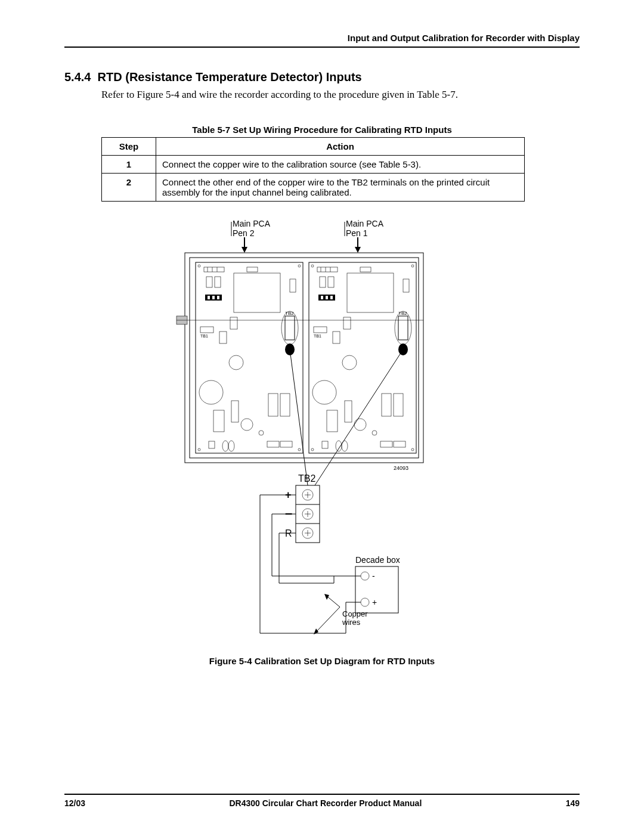 Image resolution: width=644 pixels, height=833 pixels. What do you see at coordinates (129, 165) in the screenshot?
I see `step-number: 1` at bounding box center [129, 165].